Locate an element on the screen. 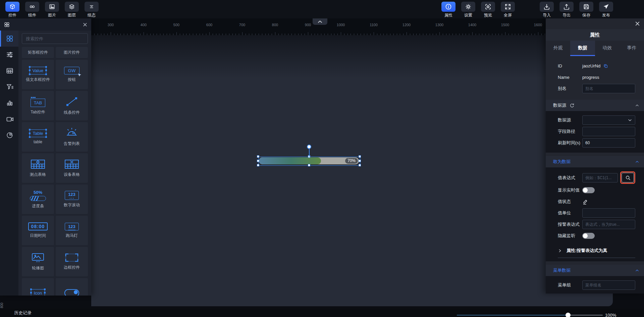  field-path-input is located at coordinates (609, 131).